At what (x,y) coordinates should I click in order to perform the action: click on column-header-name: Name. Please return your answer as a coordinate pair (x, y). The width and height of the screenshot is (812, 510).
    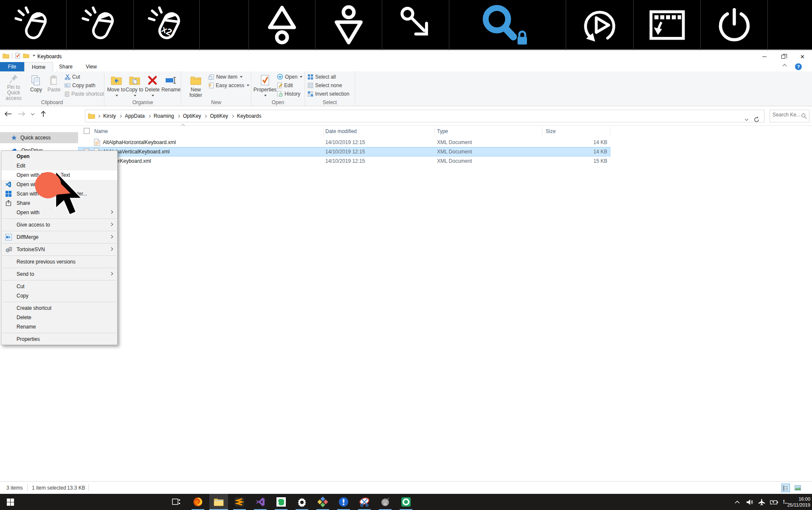
    Looking at the image, I should click on (101, 131).